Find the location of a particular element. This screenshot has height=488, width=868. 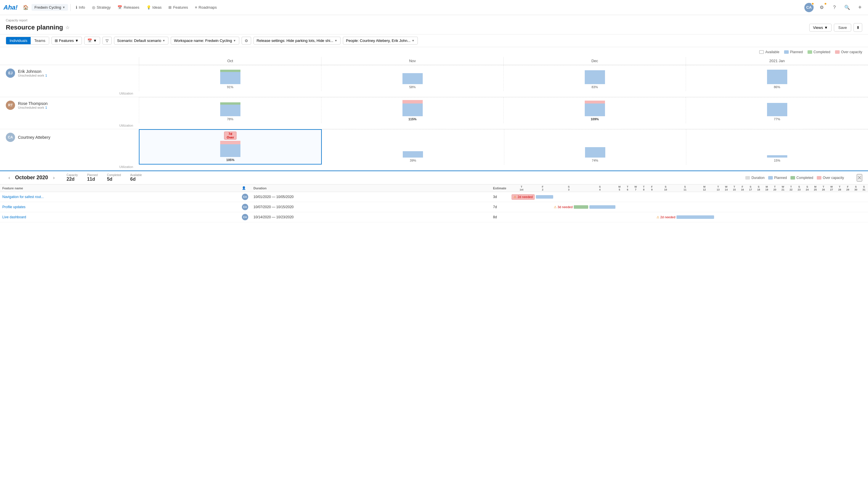

funnel-filter: ▽ is located at coordinates (107, 40).